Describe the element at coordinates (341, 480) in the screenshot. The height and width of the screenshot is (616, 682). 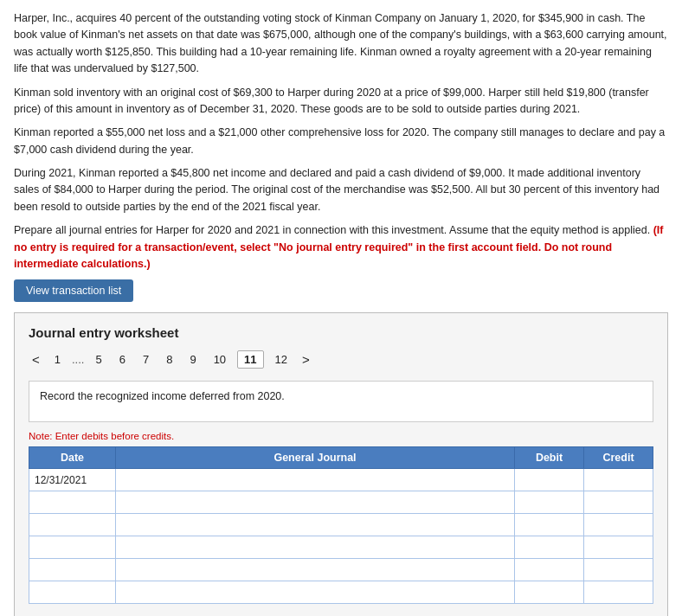
I see `table-row: 12/31/2021` at that location.